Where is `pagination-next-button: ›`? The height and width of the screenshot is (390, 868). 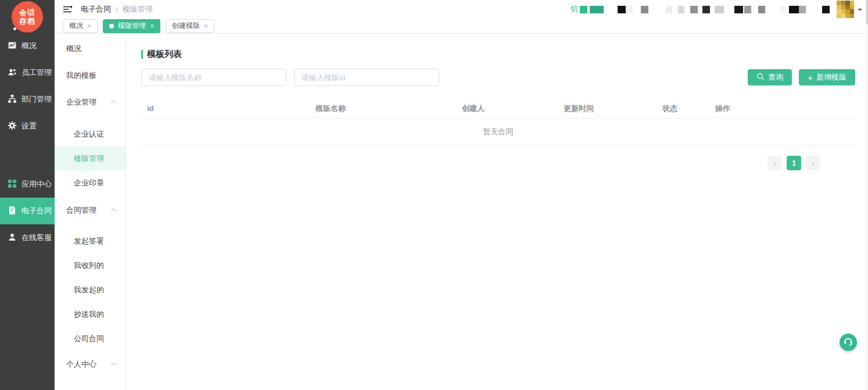 pagination-next-button: › is located at coordinates (813, 163).